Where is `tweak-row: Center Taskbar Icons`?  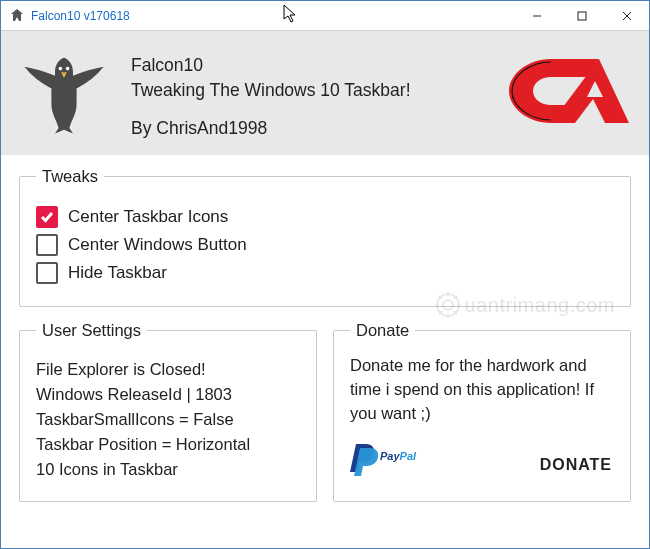 tweak-row: Center Taskbar Icons is located at coordinates (325, 217).